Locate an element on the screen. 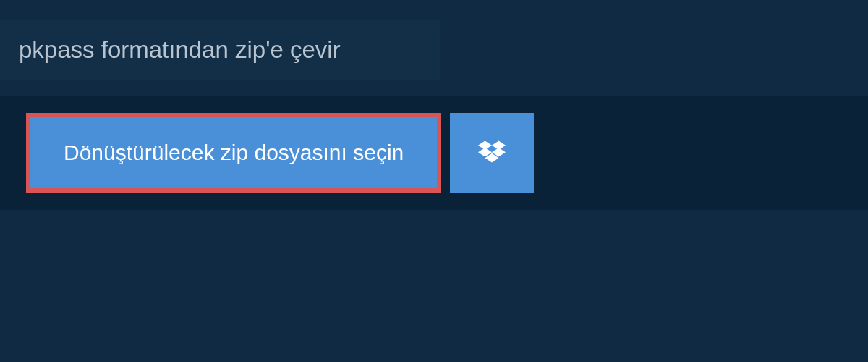 The height and width of the screenshot is (362, 868). select-file-label: Dönüştürülecek zip dosyasını seçin is located at coordinates (234, 153).